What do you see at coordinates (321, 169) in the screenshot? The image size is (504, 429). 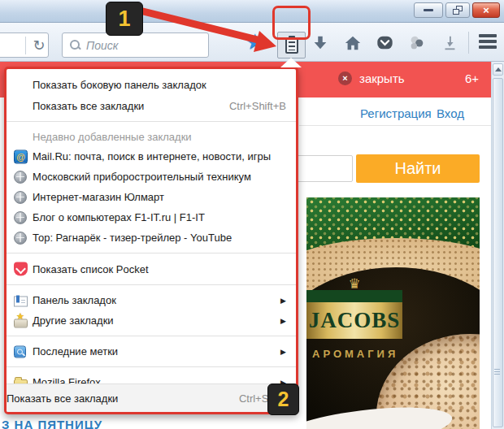 I see `site-search-input` at bounding box center [321, 169].